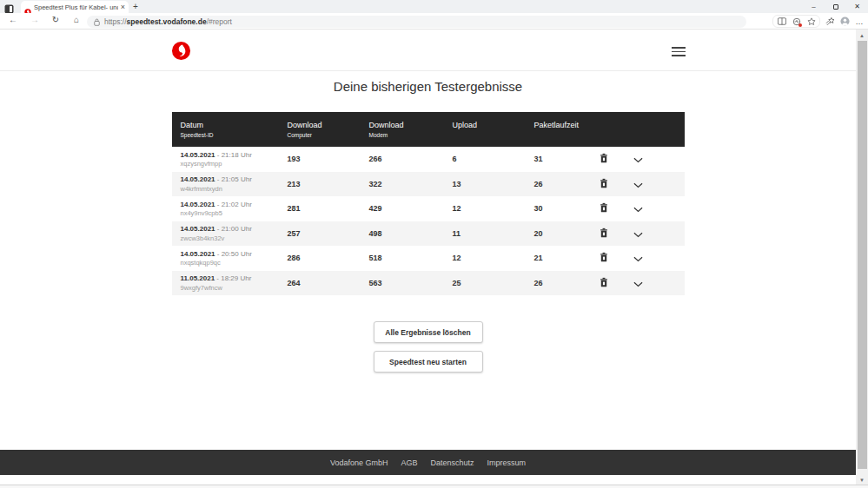 Image resolution: width=868 pixels, height=488 pixels. Describe the element at coordinates (818, 21) in the screenshot. I see `toolbar-right: …` at that location.